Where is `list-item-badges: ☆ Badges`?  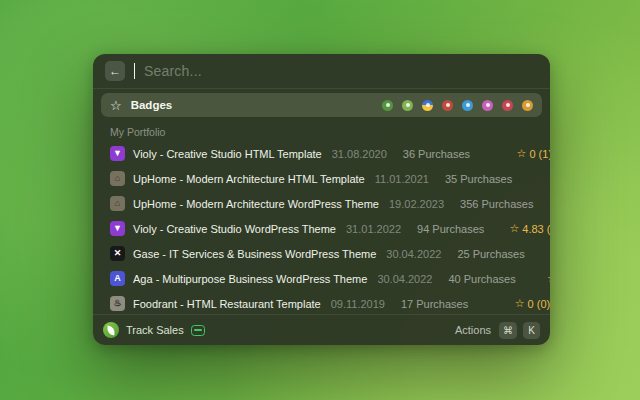 list-item-badges: ☆ Badges is located at coordinates (322, 105).